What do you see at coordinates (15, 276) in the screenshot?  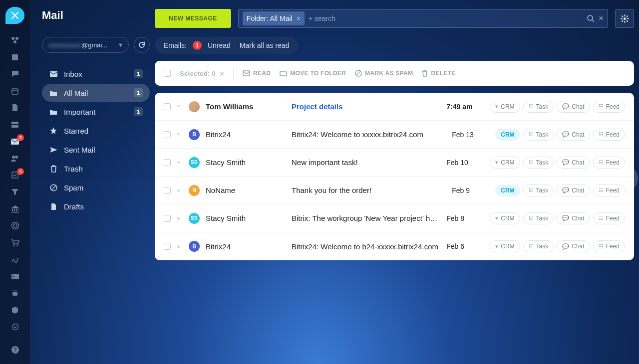 I see `rail-card-icon` at bounding box center [15, 276].